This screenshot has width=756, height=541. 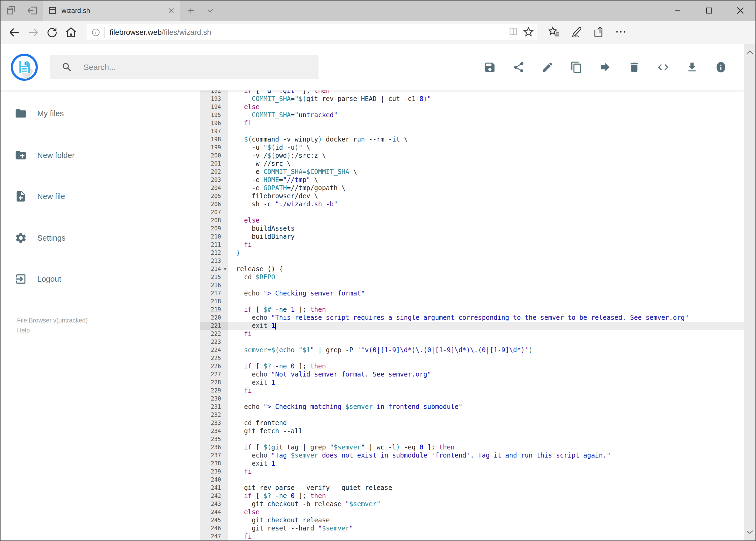 What do you see at coordinates (112, 11) in the screenshot?
I see `browser-tab: wizard.sh` at bounding box center [112, 11].